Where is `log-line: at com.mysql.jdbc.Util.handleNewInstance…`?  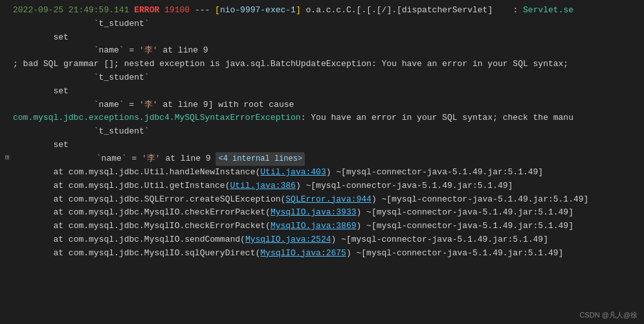
log-line: at com.mysql.jdbc.Util.handleNewInstance… is located at coordinates (322, 172).